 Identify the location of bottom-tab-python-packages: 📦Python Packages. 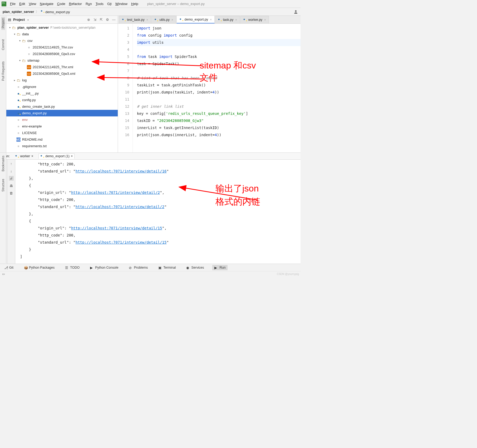
(39, 268).